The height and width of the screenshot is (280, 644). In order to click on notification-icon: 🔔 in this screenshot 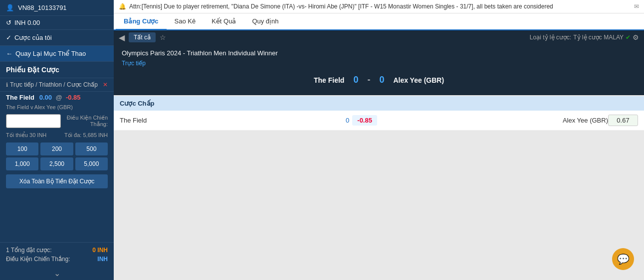, I will do `click(123, 6)`.